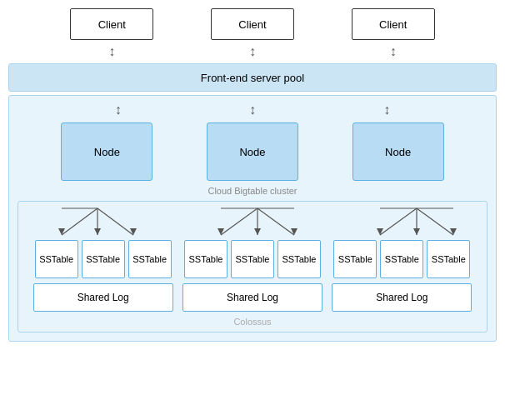 The width and height of the screenshot is (505, 420). I want to click on cluster-label: Cloud Bigtable cluster, so click(252, 191).